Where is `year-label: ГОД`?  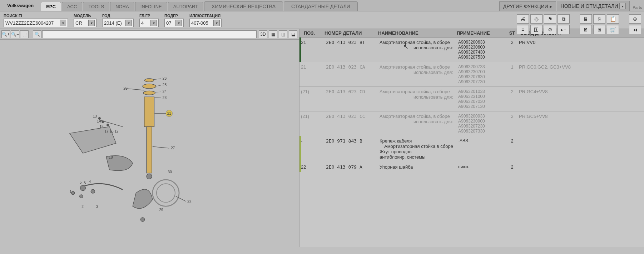 year-label: ГОД is located at coordinates (118, 16).